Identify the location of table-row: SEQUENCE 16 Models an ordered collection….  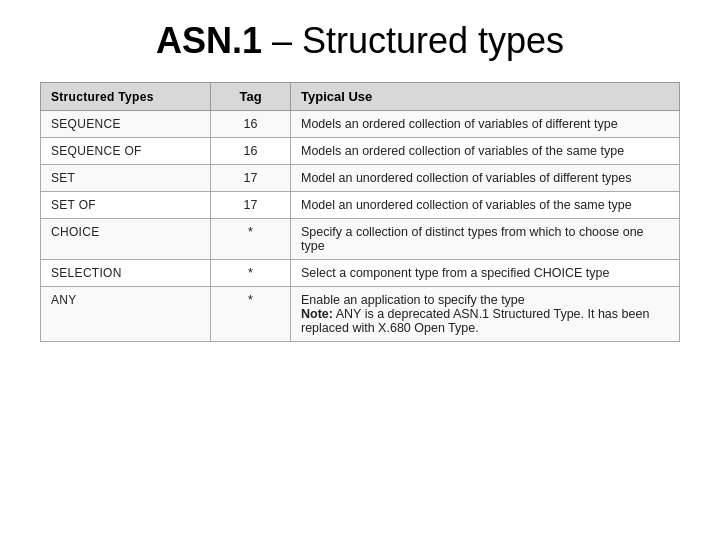
(360, 124).